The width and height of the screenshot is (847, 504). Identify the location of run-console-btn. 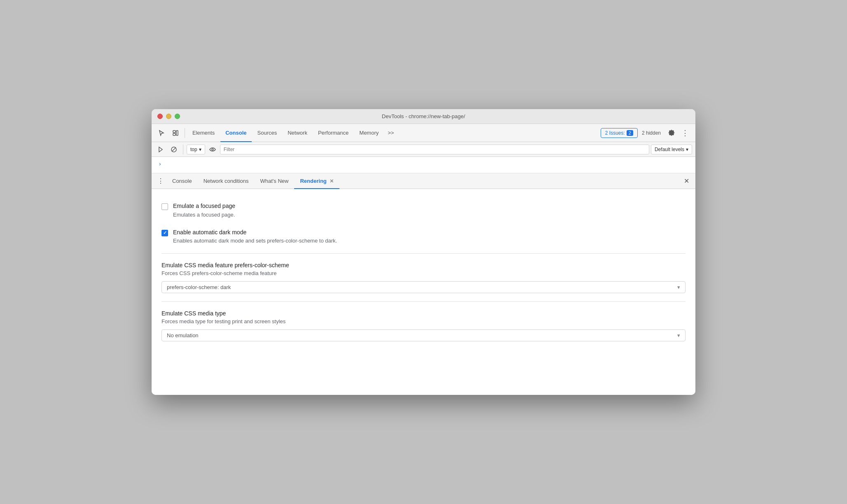
(161, 149).